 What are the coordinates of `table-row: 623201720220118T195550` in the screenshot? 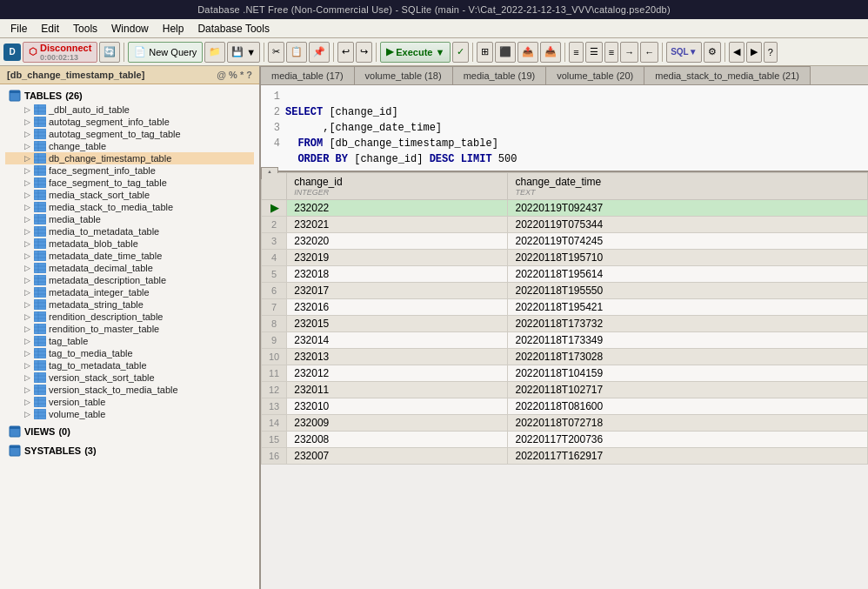 It's located at (565, 291).